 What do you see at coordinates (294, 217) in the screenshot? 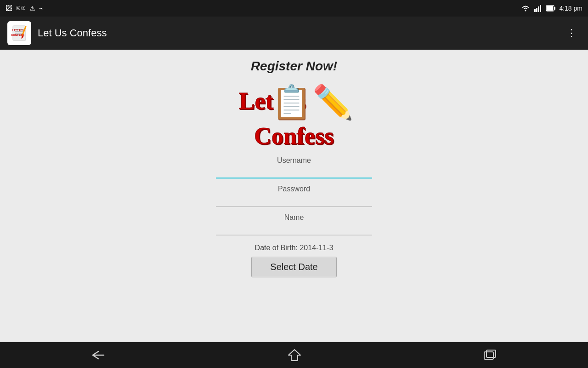
I see `form-area: Username Password Name Date of Birth: 20…` at bounding box center [294, 217].